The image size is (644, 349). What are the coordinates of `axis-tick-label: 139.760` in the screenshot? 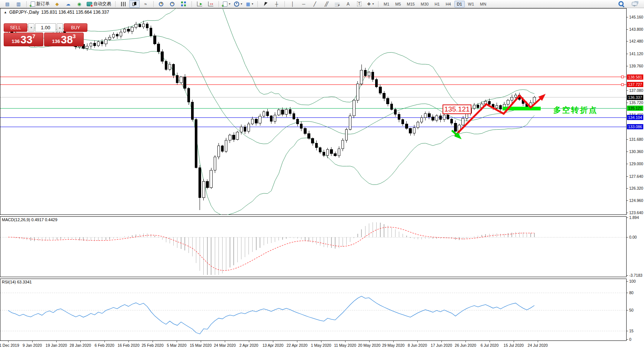 It's located at (636, 66).